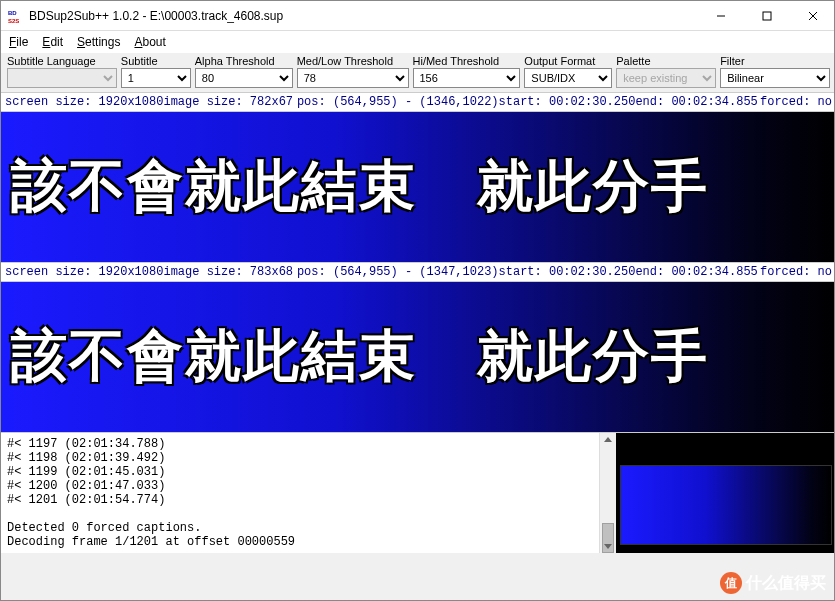 The height and width of the screenshot is (601, 835). Describe the element at coordinates (52, 42) in the screenshot. I see `menu-edit: Edit` at that location.